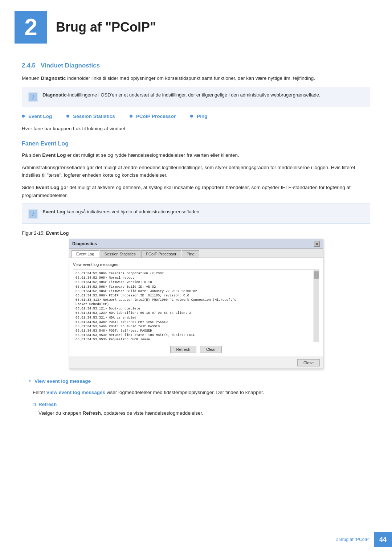  I want to click on note-box-2: i Event Log kan også initialiseres ved h…, so click(196, 214).